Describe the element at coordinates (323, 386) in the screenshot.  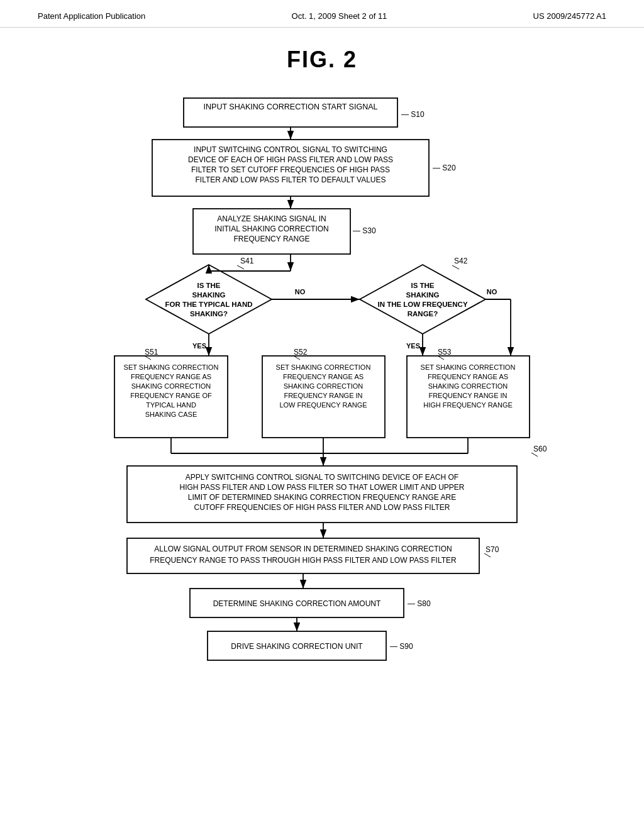
I see `s52-line3: SHAKING CORRECTION` at that location.